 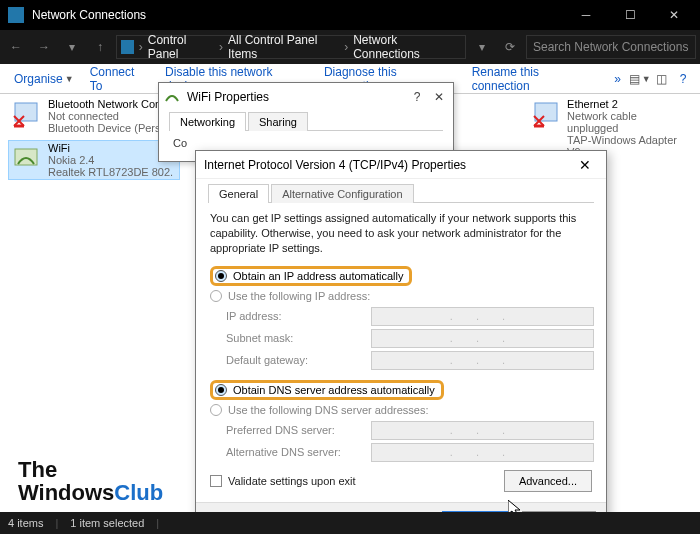 What do you see at coordinates (216, 481) in the screenshot?
I see `checkbox-icon` at bounding box center [216, 481].